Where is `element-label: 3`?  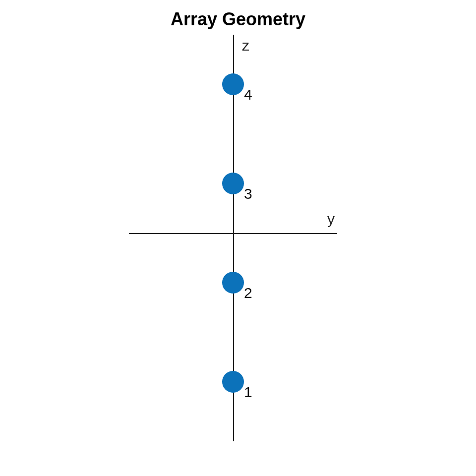 element-label: 3 is located at coordinates (248, 194).